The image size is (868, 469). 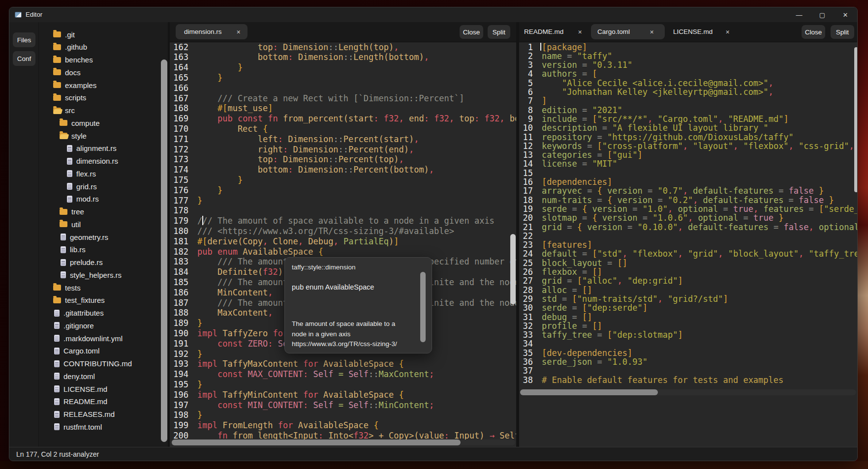 I want to click on code-line-19: 19serde = { version = "1.0", optional = …, so click(x=688, y=209).